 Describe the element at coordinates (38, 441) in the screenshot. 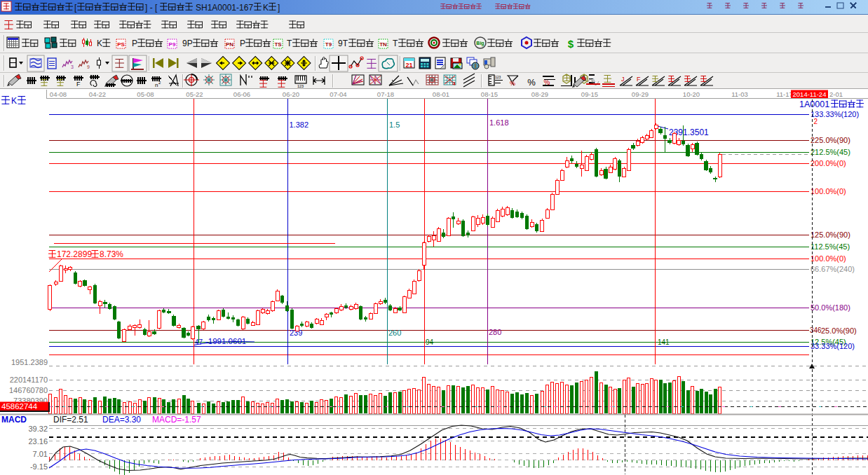

I see `svg-text: 23.16` at that location.